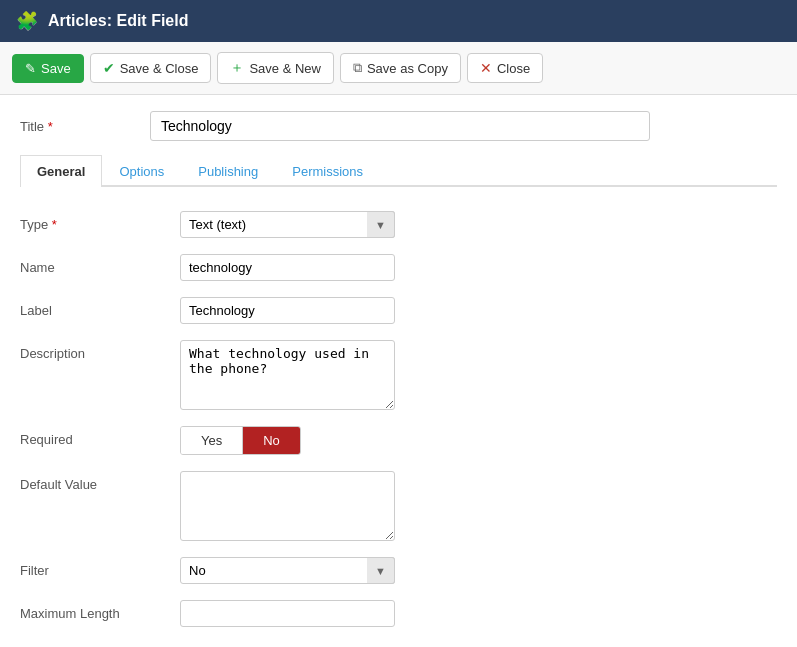  Describe the element at coordinates (151, 68) in the screenshot. I see `save-close-button: ✔ Save & Close` at that location.